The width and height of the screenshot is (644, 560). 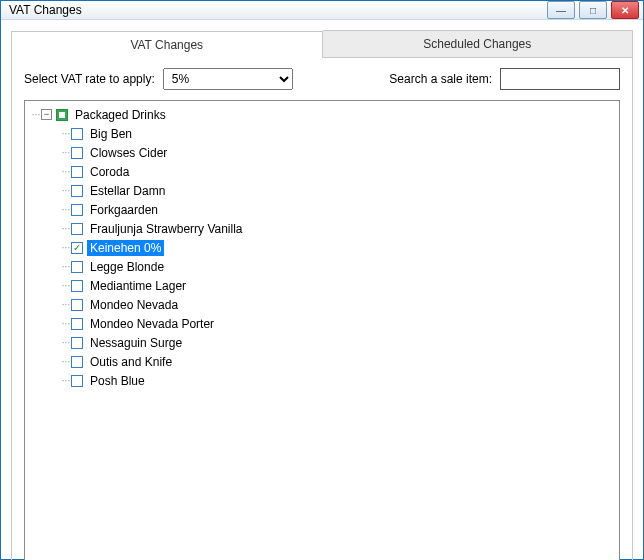 What do you see at coordinates (561, 10) in the screenshot?
I see `minimize-button: —` at bounding box center [561, 10].